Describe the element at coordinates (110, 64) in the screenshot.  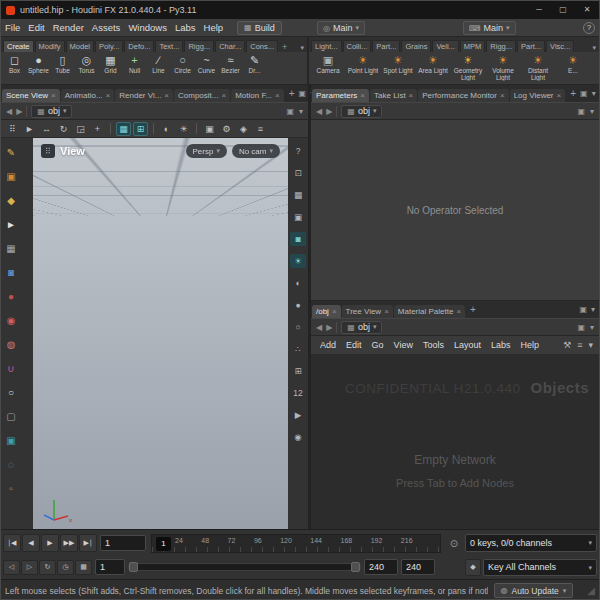
I see `tool-grid: ▦ Grid` at that location.